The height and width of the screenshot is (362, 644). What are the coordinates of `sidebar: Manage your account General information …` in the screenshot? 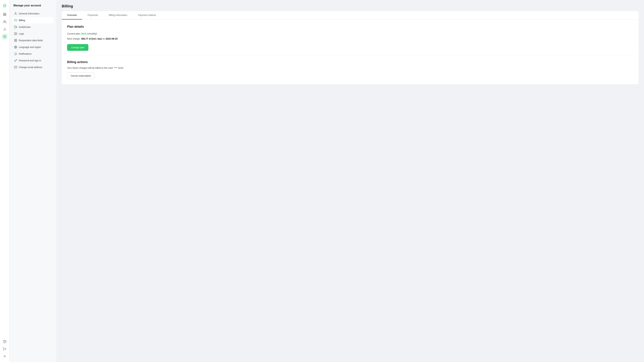 It's located at (33, 181).